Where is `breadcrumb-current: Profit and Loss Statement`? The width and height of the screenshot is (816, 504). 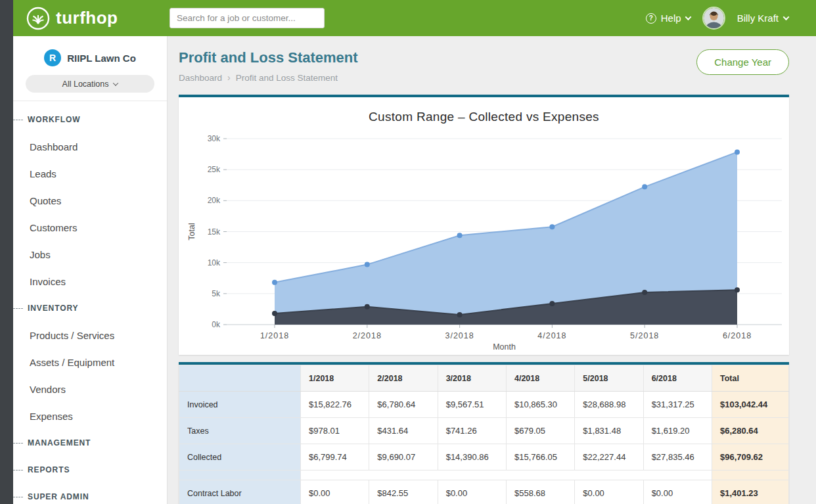 breadcrumb-current: Profit and Loss Statement is located at coordinates (286, 78).